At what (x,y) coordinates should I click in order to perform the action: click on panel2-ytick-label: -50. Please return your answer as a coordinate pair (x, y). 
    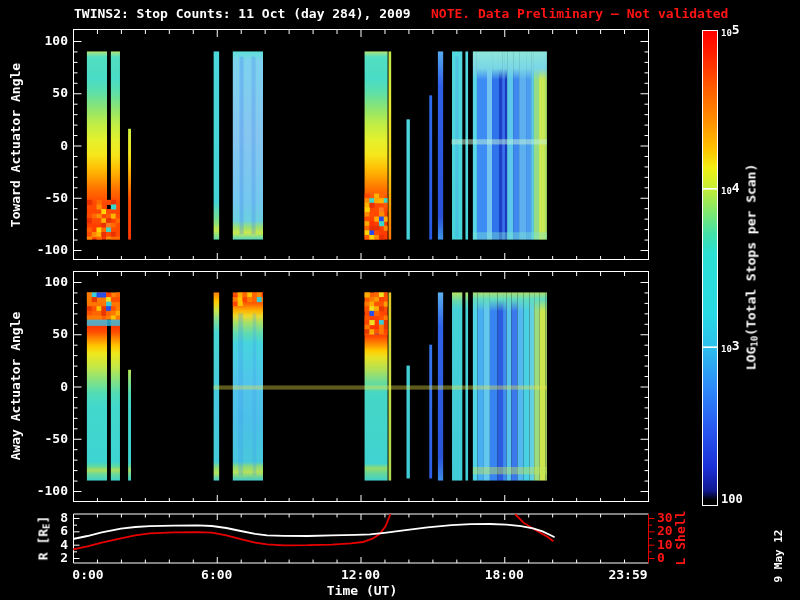
    Looking at the image, I should click on (47, 439).